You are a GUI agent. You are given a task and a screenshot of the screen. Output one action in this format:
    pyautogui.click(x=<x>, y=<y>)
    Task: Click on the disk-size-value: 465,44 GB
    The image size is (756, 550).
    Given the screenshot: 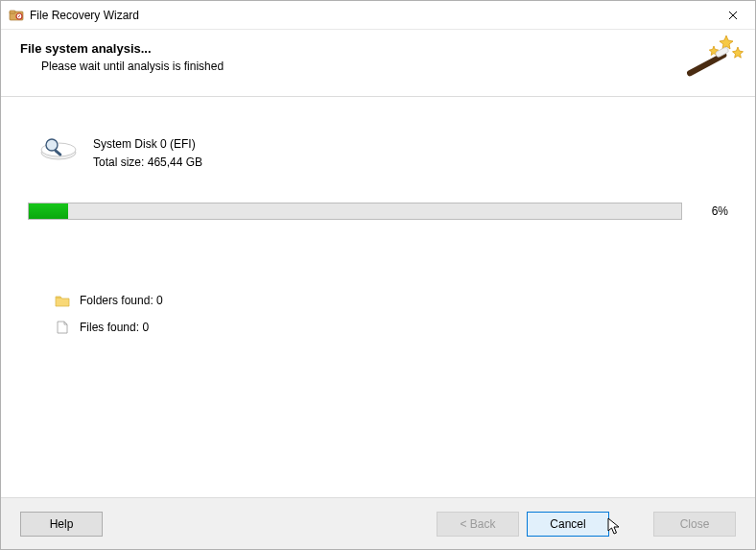 What is the action you would take?
    pyautogui.click(x=175, y=162)
    